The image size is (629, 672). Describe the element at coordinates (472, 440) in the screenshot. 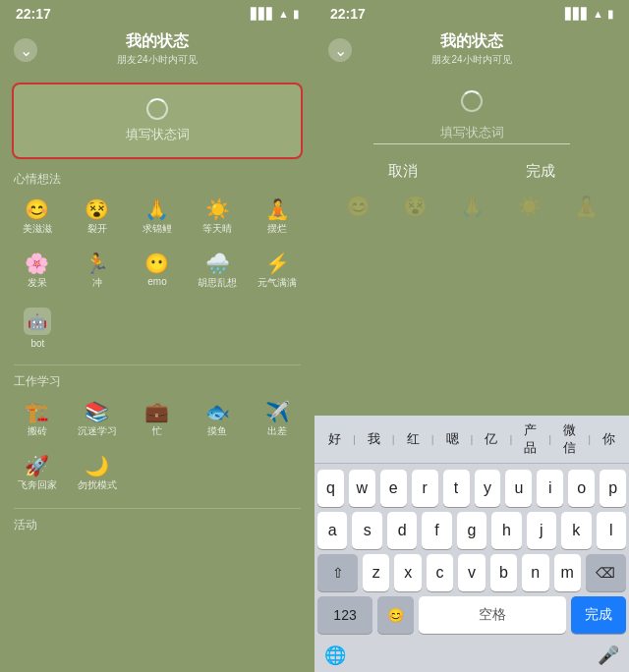

I see `keyboard-suggestions: 好 | 我 | 红 | 嗯 | 亿 | 产品 | 微信 | 你 ⌄` at that location.